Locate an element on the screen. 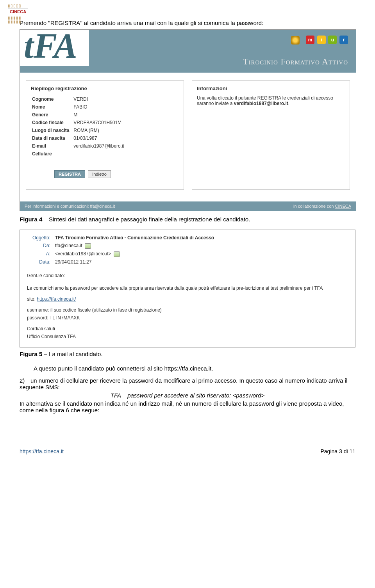  back-button: Indietro is located at coordinates (99, 174).